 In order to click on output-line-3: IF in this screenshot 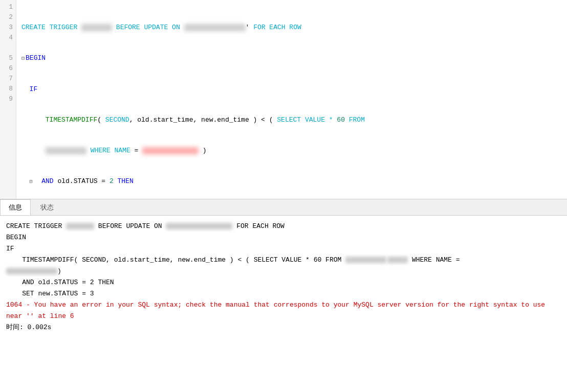, I will do `click(283, 249)`.